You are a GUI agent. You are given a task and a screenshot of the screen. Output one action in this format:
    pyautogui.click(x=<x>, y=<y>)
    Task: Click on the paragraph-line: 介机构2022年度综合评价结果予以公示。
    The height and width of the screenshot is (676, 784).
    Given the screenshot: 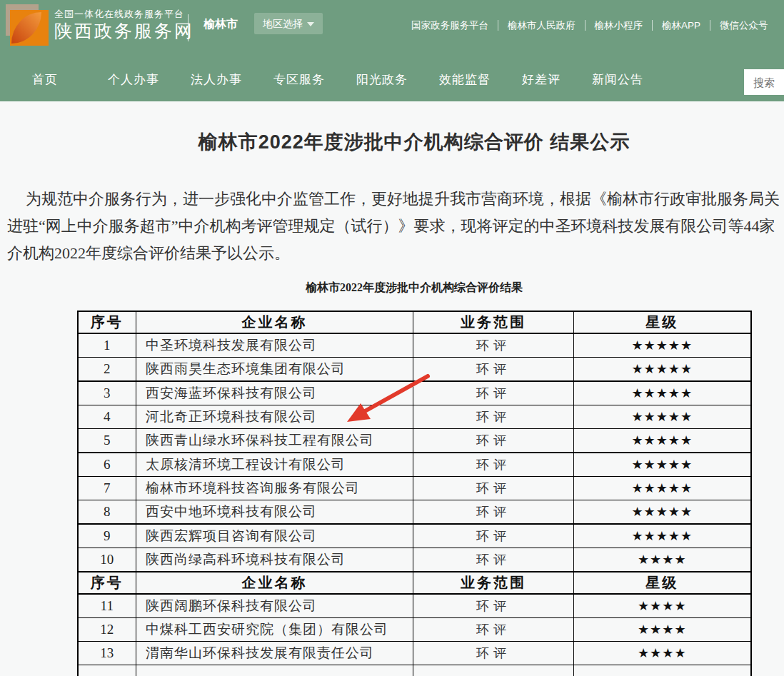 What is the action you would take?
    pyautogui.click(x=396, y=253)
    